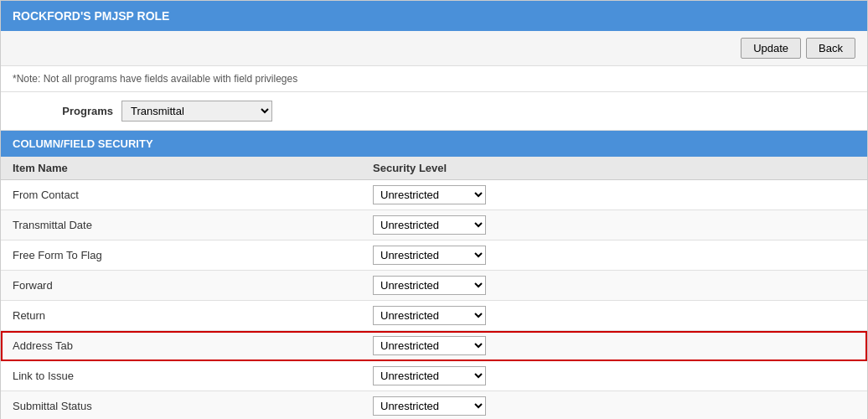 This screenshot has height=419, width=868. What do you see at coordinates (83, 144) in the screenshot?
I see `section-title: COLUMN/FIELD SECURITY` at bounding box center [83, 144].